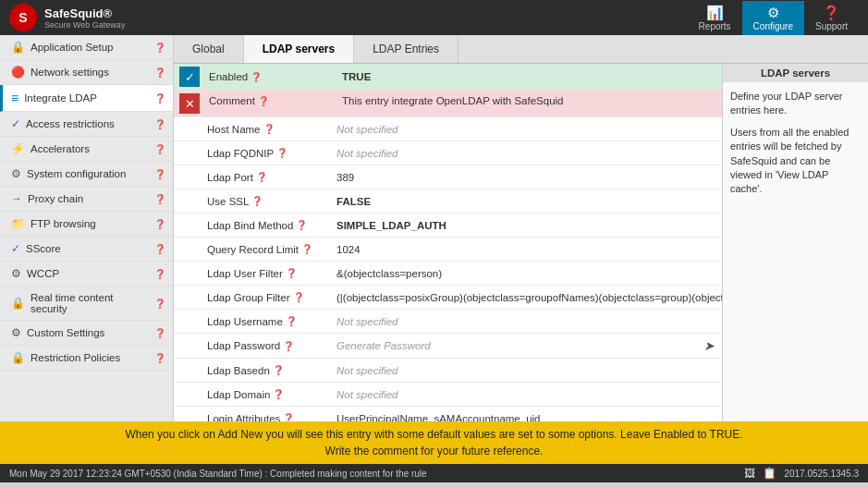  What do you see at coordinates (16, 249) in the screenshot?
I see `sscore-icon: ✓` at bounding box center [16, 249].